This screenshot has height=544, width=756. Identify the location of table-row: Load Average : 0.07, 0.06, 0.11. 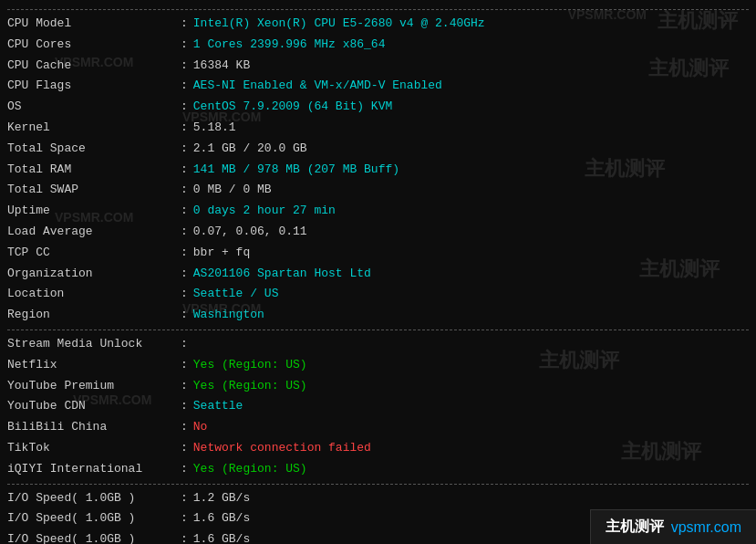
(378, 232).